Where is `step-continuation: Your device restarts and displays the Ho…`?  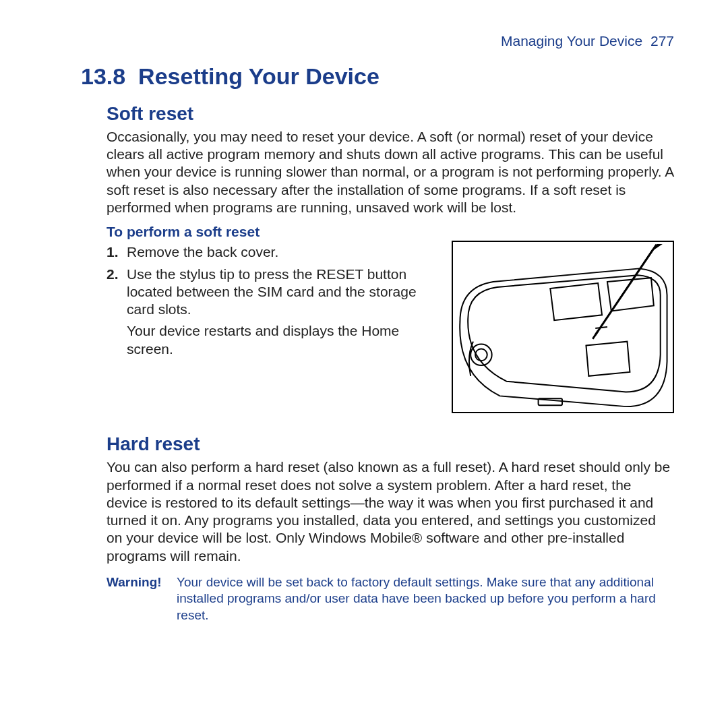
step-continuation: Your device restarts and displays the Ho… is located at coordinates (283, 340).